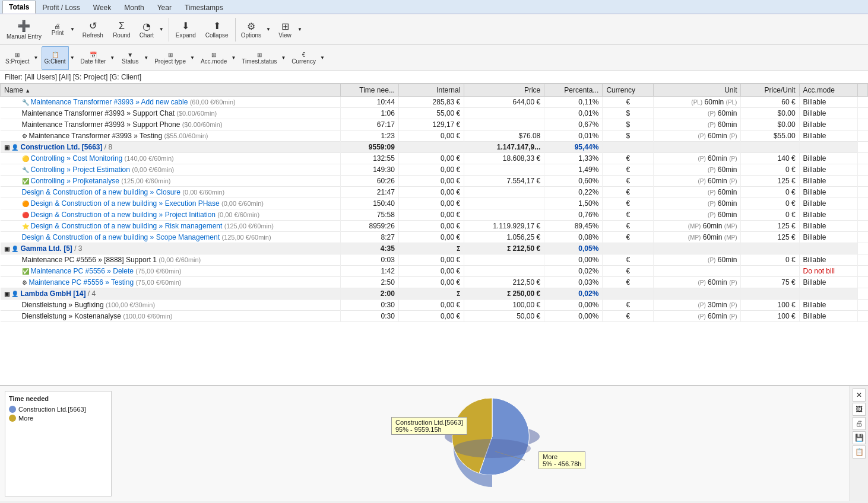 The image size is (868, 503). Describe the element at coordinates (24, 30) in the screenshot. I see `manual-entry-button: ➕ Manual Entry` at that location.